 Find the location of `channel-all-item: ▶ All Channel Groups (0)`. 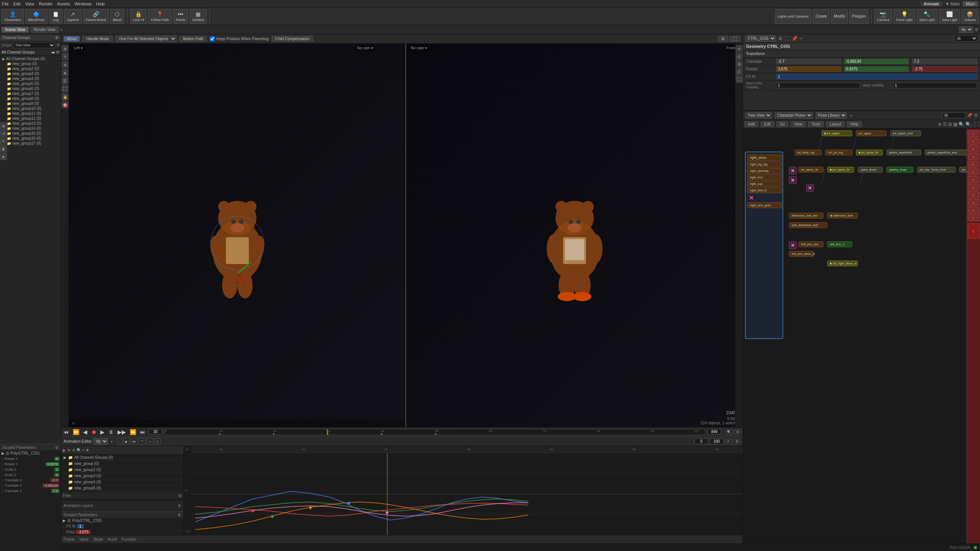

channel-all-item: ▶ All Channel Groups (0) is located at coordinates (31, 59).